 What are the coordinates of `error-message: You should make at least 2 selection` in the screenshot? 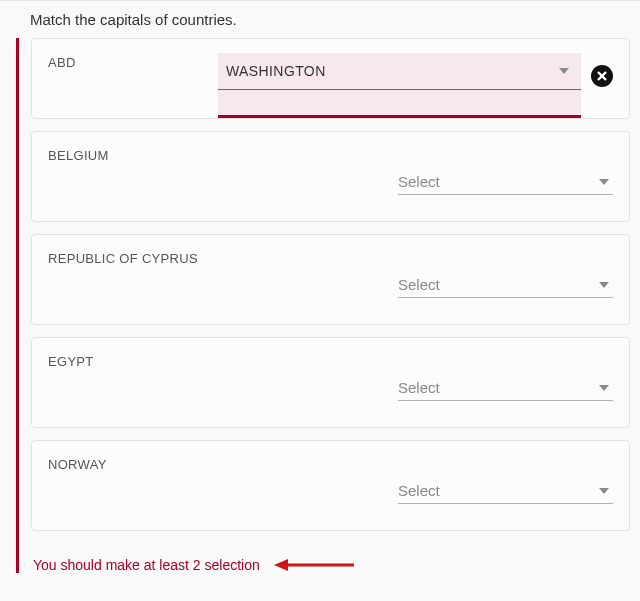 It's located at (146, 565).